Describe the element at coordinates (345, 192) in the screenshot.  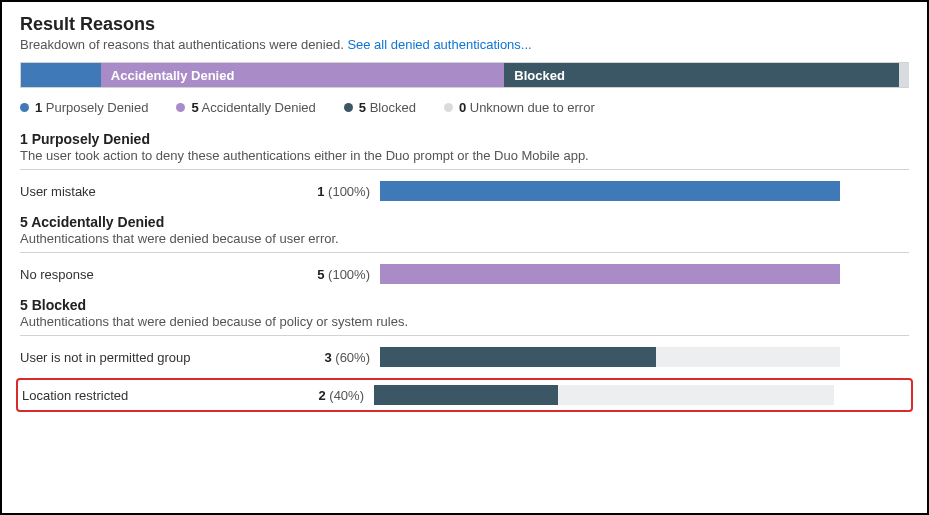
I see `row-count: 1 (100%)` at that location.